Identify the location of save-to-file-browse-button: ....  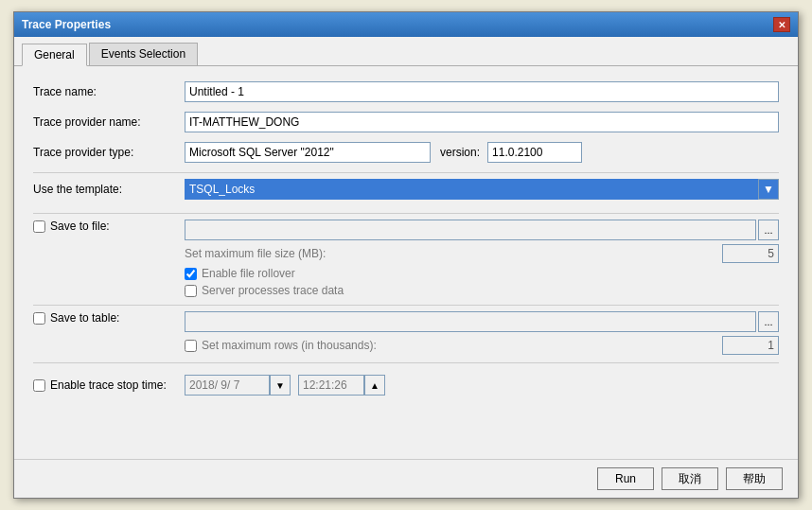
(768, 230).